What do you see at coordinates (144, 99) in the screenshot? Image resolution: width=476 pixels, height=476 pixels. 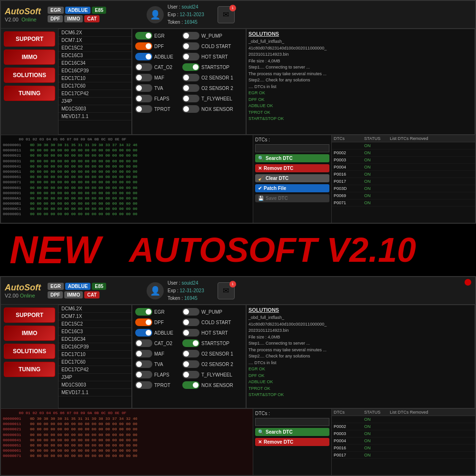 I see `toggle-flaps` at bounding box center [144, 99].